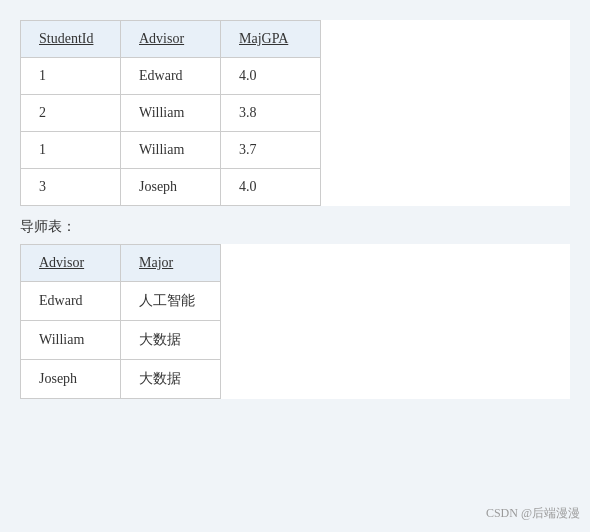 This screenshot has width=590, height=532. Describe the element at coordinates (295, 227) in the screenshot. I see `section-label: 导师表：` at that location.